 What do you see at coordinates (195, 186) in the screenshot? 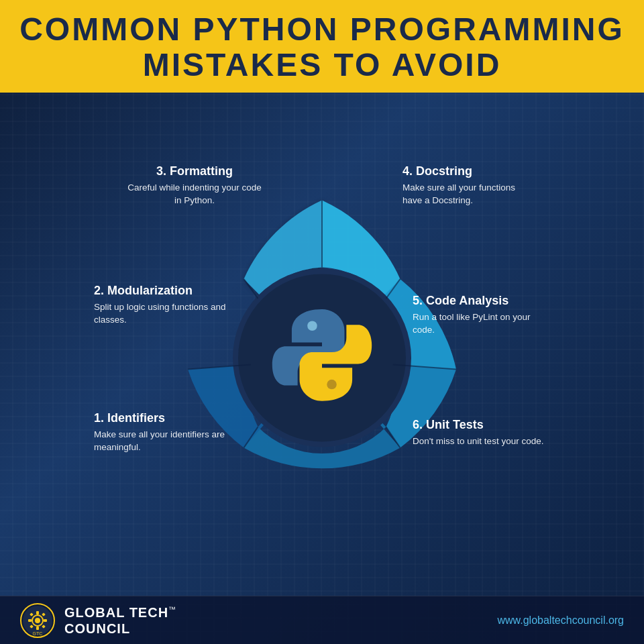
I see `formatting-label: 3. Formatting Careful while indenting yo…` at bounding box center [195, 186].